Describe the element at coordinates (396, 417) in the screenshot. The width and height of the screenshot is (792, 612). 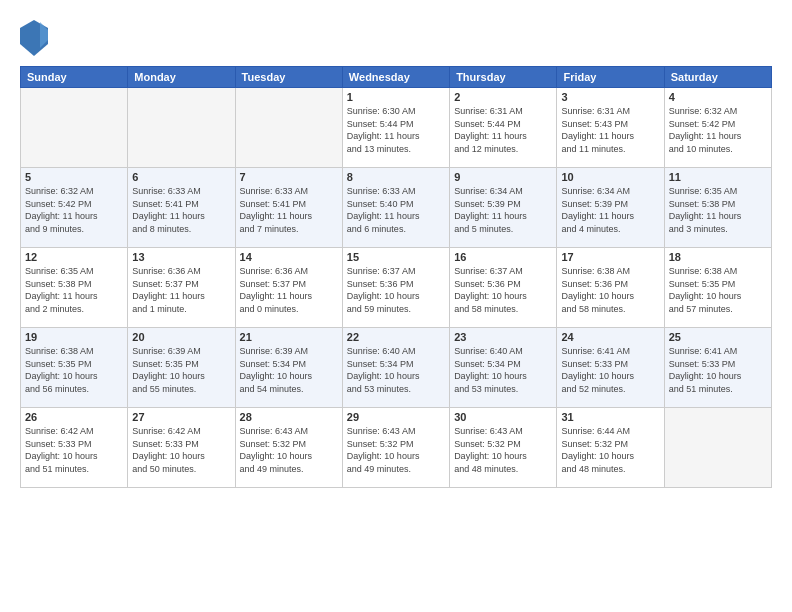
I see `day-number: 29` at that location.